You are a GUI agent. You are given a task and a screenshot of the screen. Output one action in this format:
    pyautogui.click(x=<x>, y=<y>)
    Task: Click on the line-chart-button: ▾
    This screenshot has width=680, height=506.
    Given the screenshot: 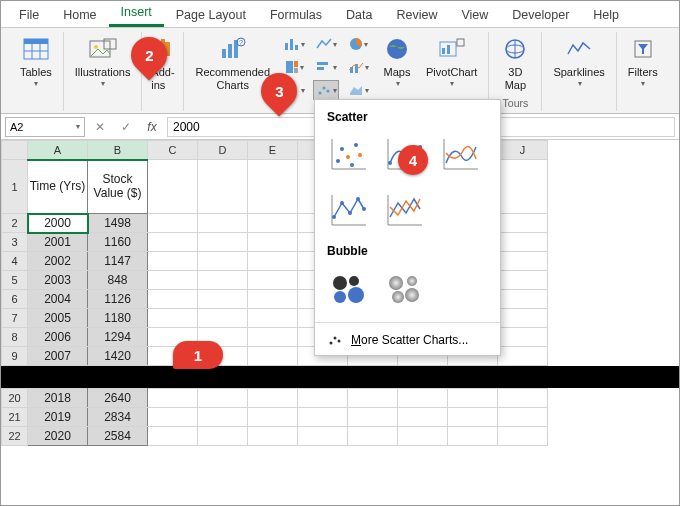 What is the action you would take?
    pyautogui.click(x=326, y=44)
    